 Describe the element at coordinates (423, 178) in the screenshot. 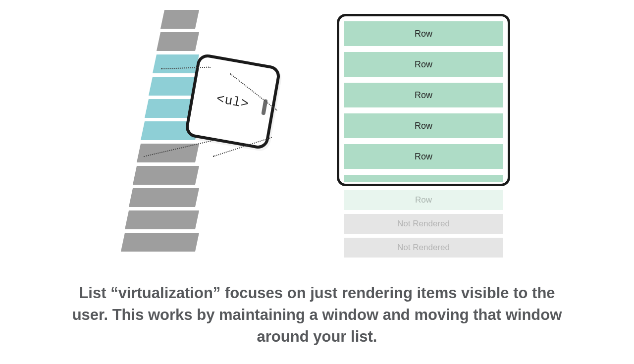

I see `rendered-row-cutoff` at that location.